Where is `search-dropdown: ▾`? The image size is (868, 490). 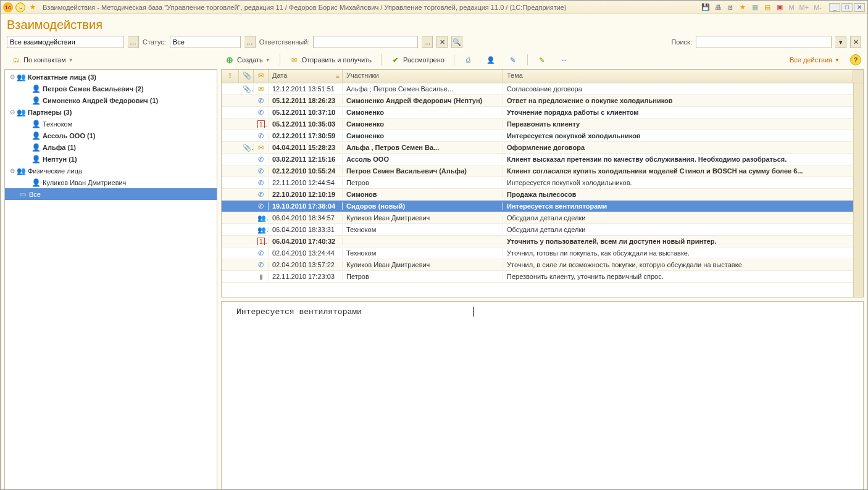 search-dropdown: ▾ is located at coordinates (841, 42).